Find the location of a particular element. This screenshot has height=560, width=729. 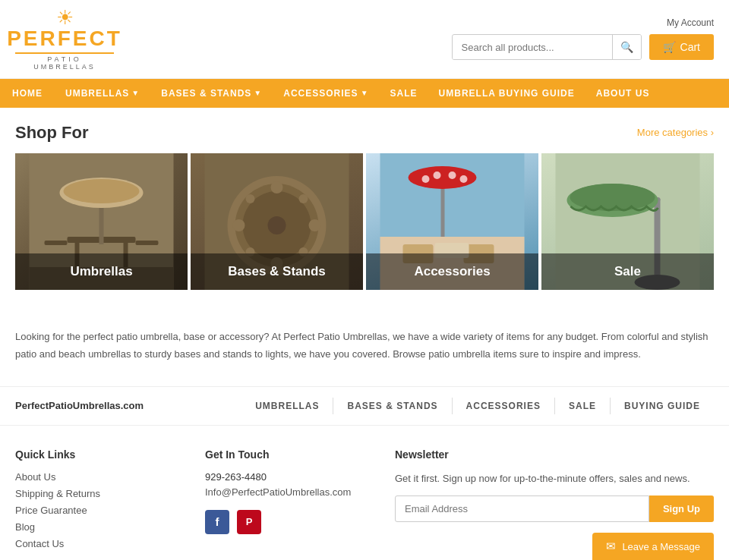

nav-item-bases: BASES & STANDS ▼ is located at coordinates (211, 93).